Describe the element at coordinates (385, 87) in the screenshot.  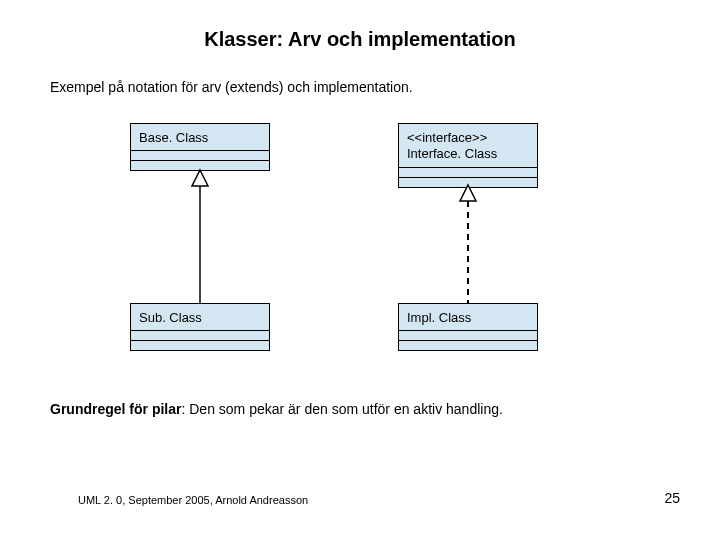
I see `intro-text: Exempel på notation för arv (extends) oc…` at that location.